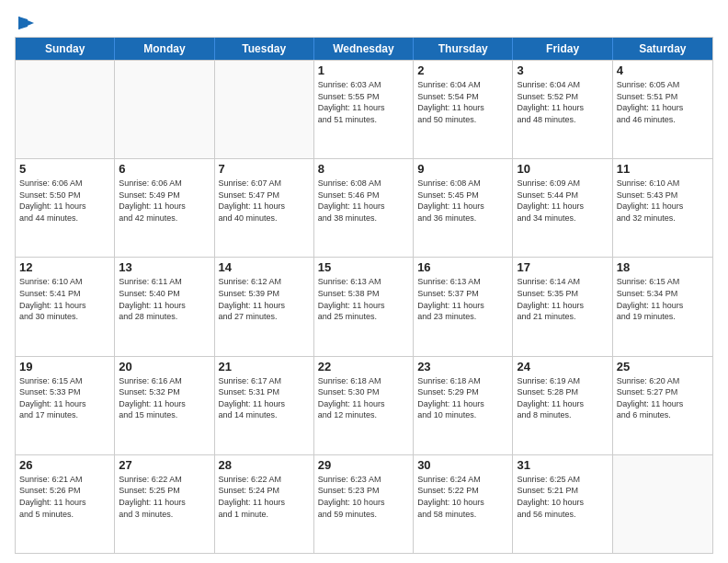  What do you see at coordinates (65, 504) in the screenshot?
I see `calendar-cell: 26Sunrise: 6:21 AM Sunset: 5:26 PM Dayli…` at bounding box center [65, 504].